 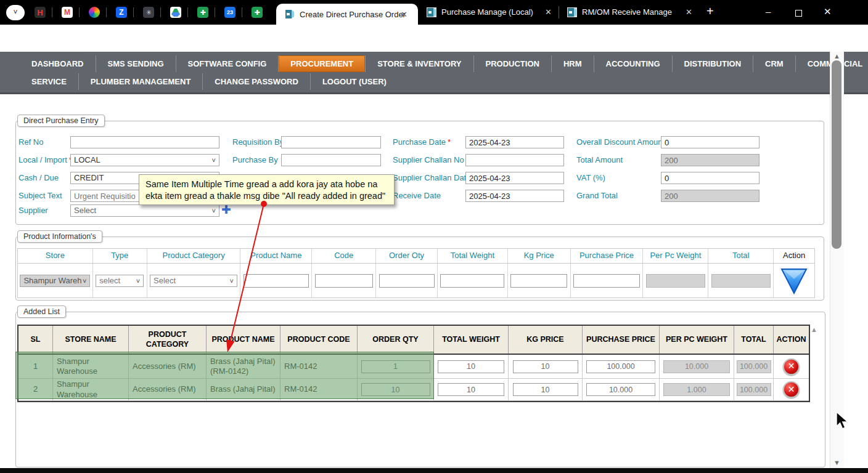 I want to click on nav-procurement: PROCUREMENT, so click(x=322, y=64).